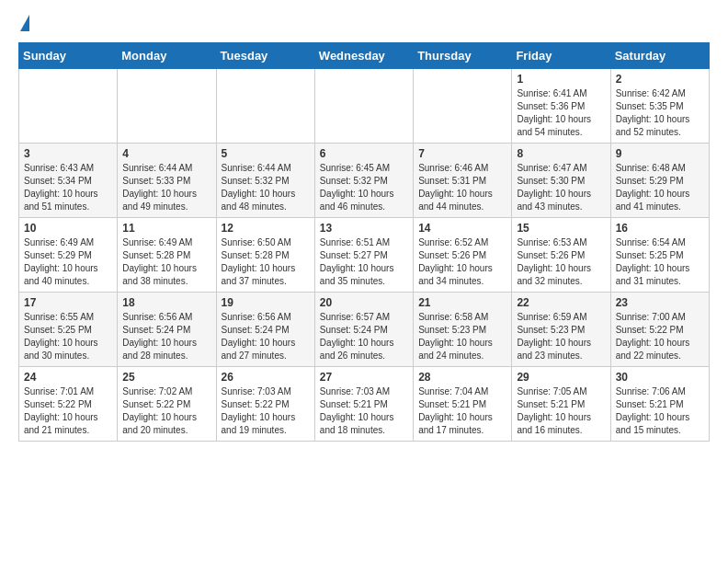 This screenshot has width=728, height=563. I want to click on calendar-cell: 1Sunrise: 6:41 AMSunset: 5:36 PMDaylight…, so click(561, 107).